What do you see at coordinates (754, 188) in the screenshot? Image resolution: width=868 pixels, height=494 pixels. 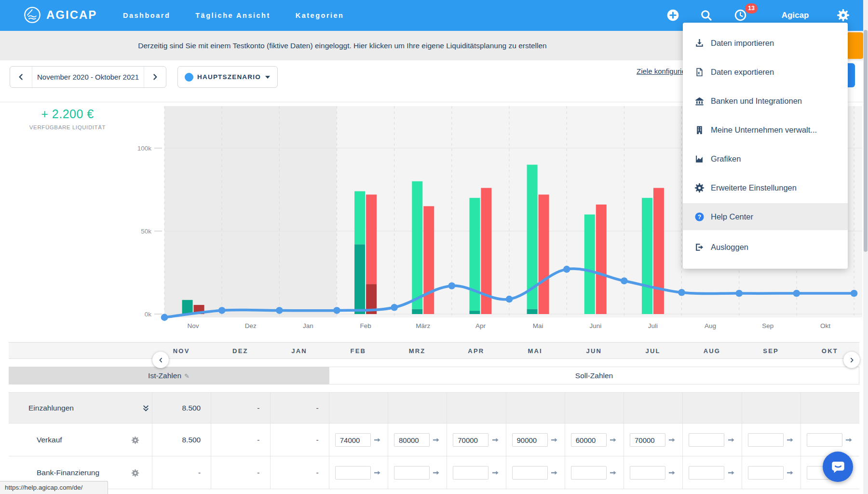 I see `menu-item-label: Erweiterte Einstellungen` at bounding box center [754, 188].